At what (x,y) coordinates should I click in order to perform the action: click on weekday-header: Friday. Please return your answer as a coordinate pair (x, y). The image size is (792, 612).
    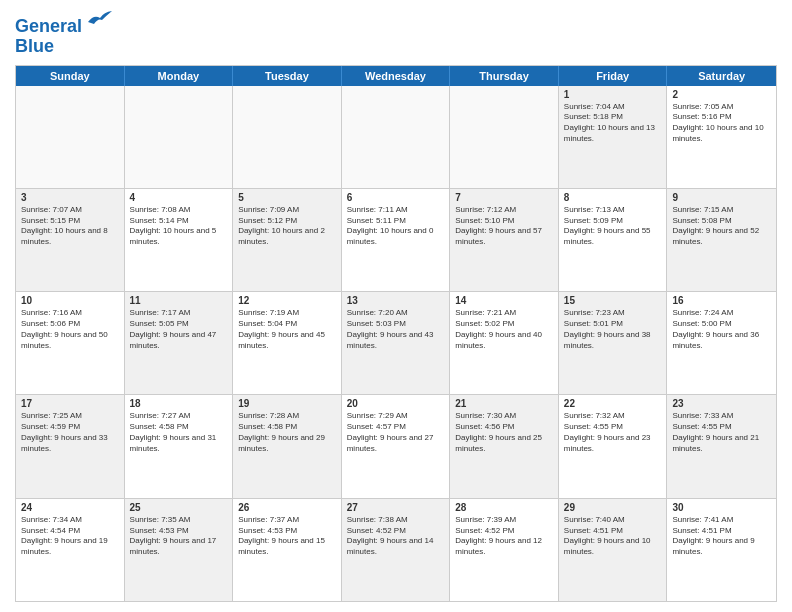
    Looking at the image, I should click on (614, 76).